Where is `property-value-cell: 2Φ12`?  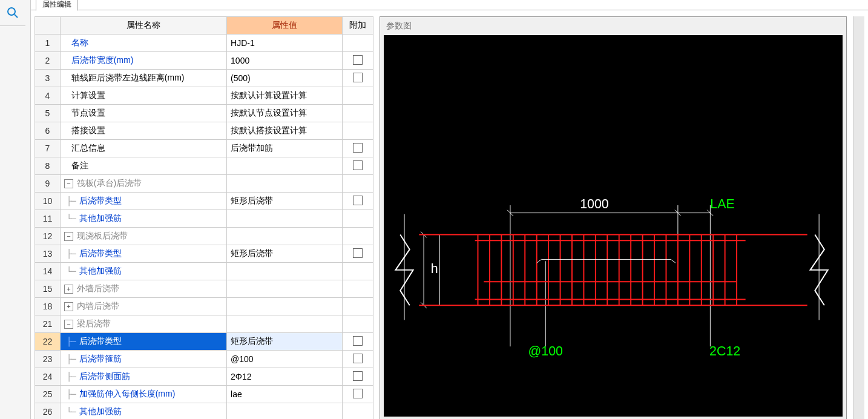
property-value-cell: 2Φ12 is located at coordinates (284, 377).